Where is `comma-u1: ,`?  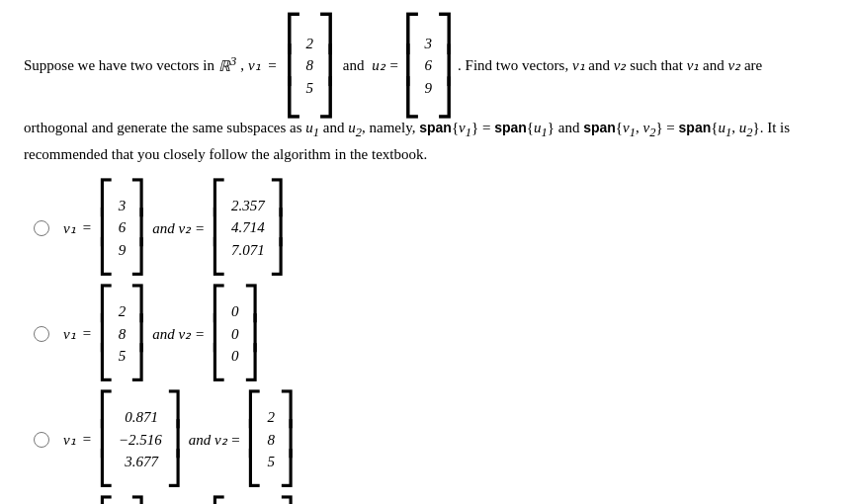 comma-u1: , is located at coordinates (242, 65).